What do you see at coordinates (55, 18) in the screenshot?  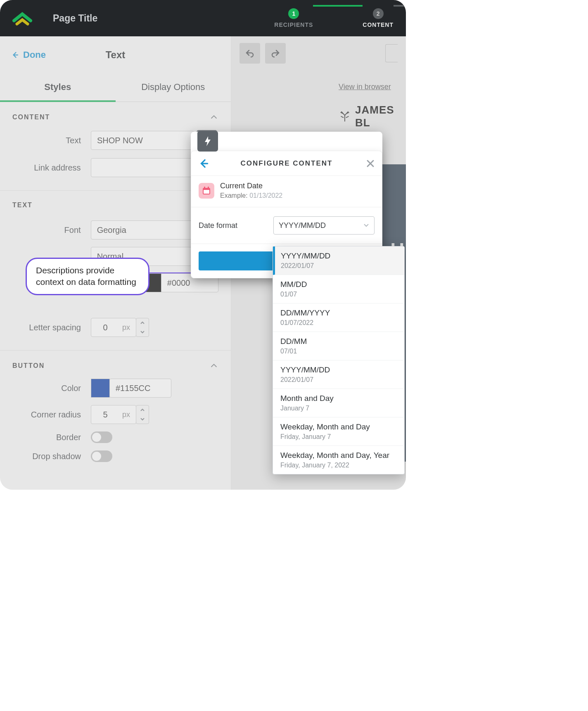 I see `logo-wrap: Page Title` at bounding box center [55, 18].